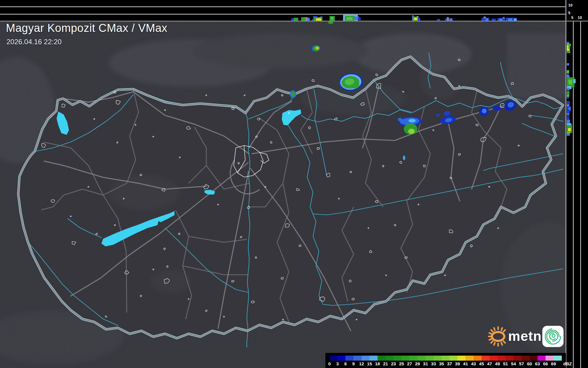 The width and height of the screenshot is (588, 368). I want to click on colorbar-tick: 0, so click(330, 364).